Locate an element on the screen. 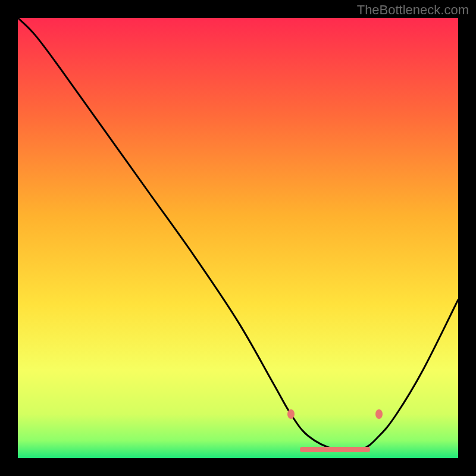  watermark-text: TheBottleneck.com is located at coordinates (413, 10).